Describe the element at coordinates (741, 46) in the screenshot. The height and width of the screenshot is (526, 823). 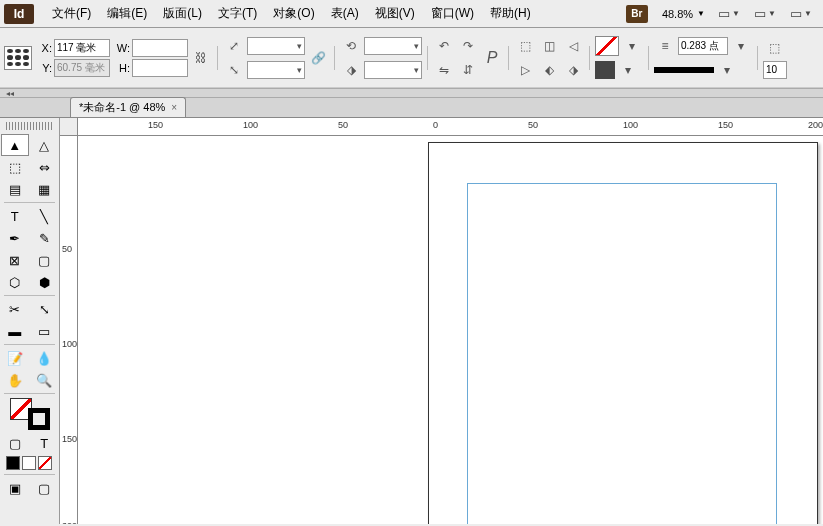
I see `stroke-weight-arrow: ▾` at that location.